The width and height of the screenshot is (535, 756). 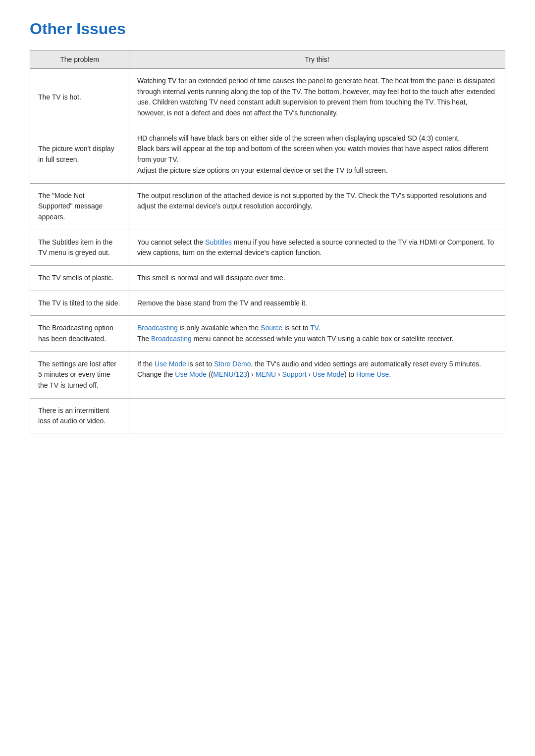 What do you see at coordinates (271, 328) in the screenshot?
I see `highlight-term: Source` at bounding box center [271, 328].